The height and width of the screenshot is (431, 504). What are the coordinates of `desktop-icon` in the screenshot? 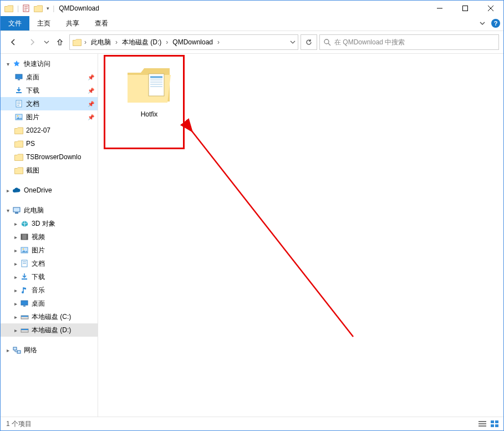 It's located at (24, 303).